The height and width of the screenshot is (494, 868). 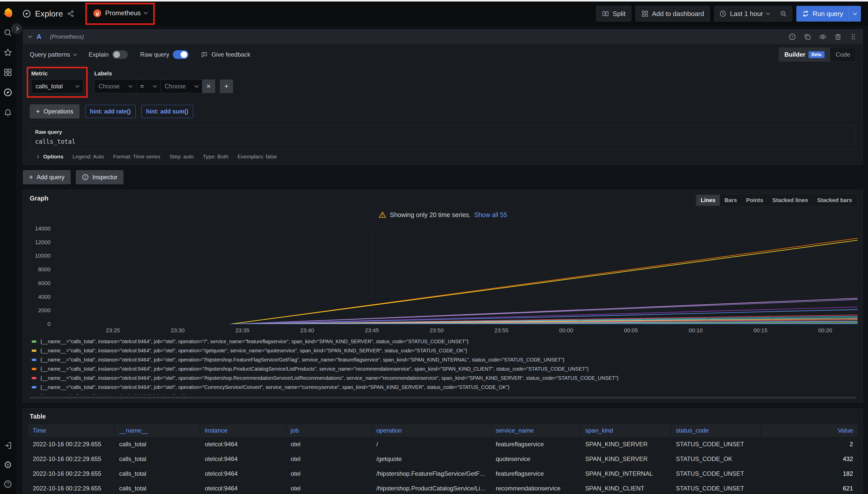 What do you see at coordinates (67, 37) in the screenshot?
I see `datasource-hint: (Prometheus)` at bounding box center [67, 37].